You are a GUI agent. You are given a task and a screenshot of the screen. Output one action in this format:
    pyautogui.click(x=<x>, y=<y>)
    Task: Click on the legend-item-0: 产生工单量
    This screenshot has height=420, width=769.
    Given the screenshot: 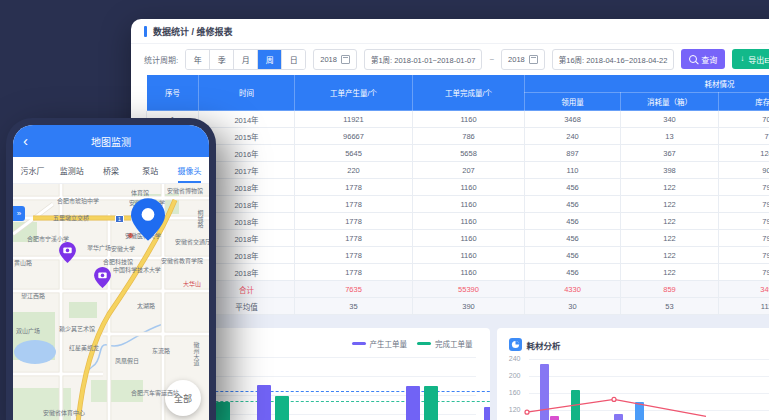 What is the action you would take?
    pyautogui.click(x=380, y=344)
    